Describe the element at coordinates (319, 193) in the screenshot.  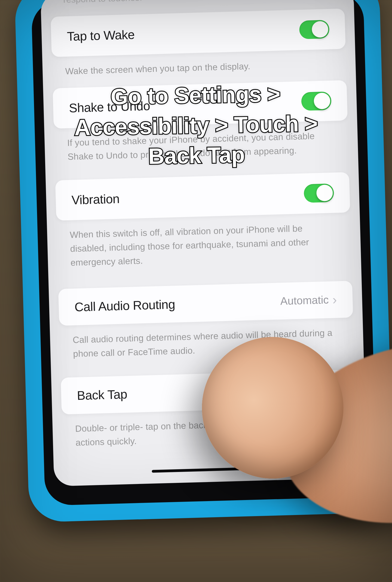
I see `vibration-toggle` at that location.